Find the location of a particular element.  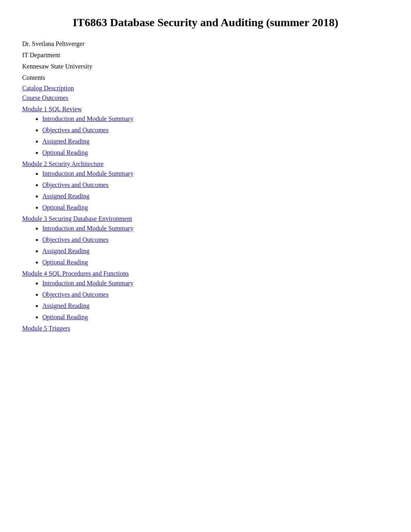

module2-intro-link: Introduction and Module Summary is located at coordinates (88, 173).